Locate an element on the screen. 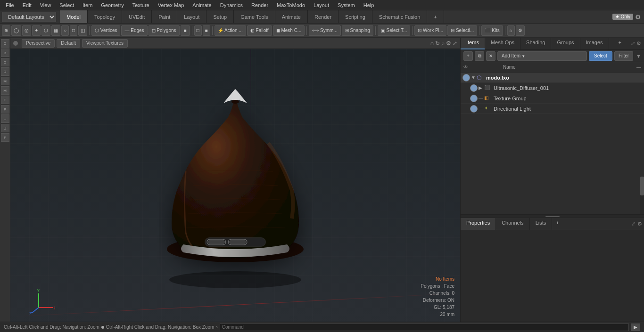  layout-dropdown: Default Layouts is located at coordinates (29, 17).